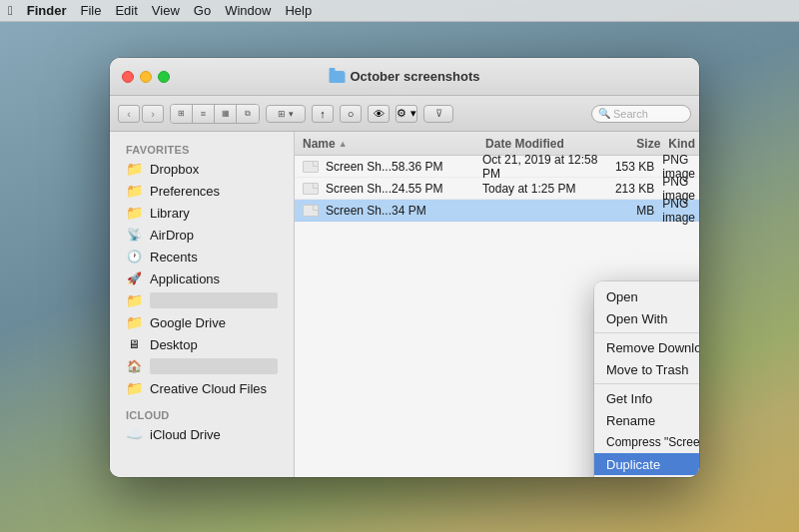 The image size is (799, 532). Describe the element at coordinates (497, 211) in the screenshot. I see `file-row-selected: Screen Sh...34 PM MB PNG image` at that location.